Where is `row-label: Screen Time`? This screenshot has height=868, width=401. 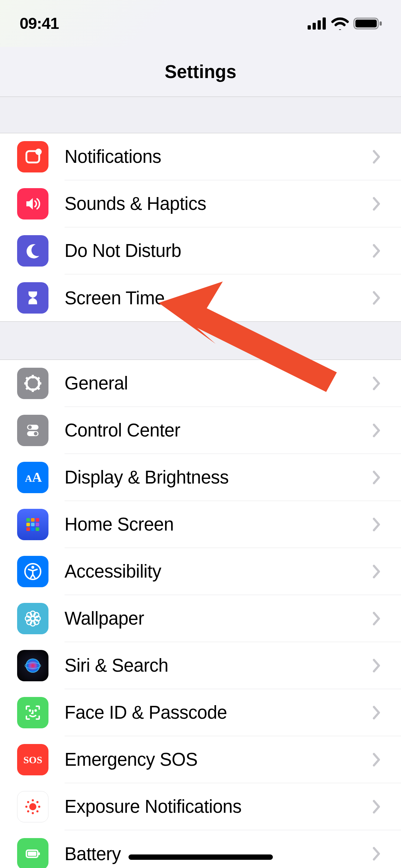 row-label: Screen Time is located at coordinates (219, 298).